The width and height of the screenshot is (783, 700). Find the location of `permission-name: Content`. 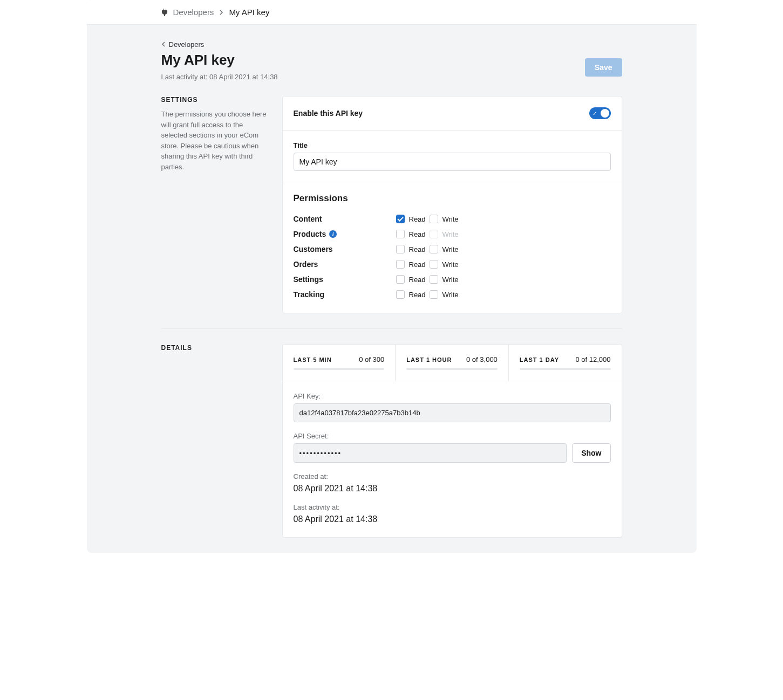

permission-name: Content is located at coordinates (345, 219).